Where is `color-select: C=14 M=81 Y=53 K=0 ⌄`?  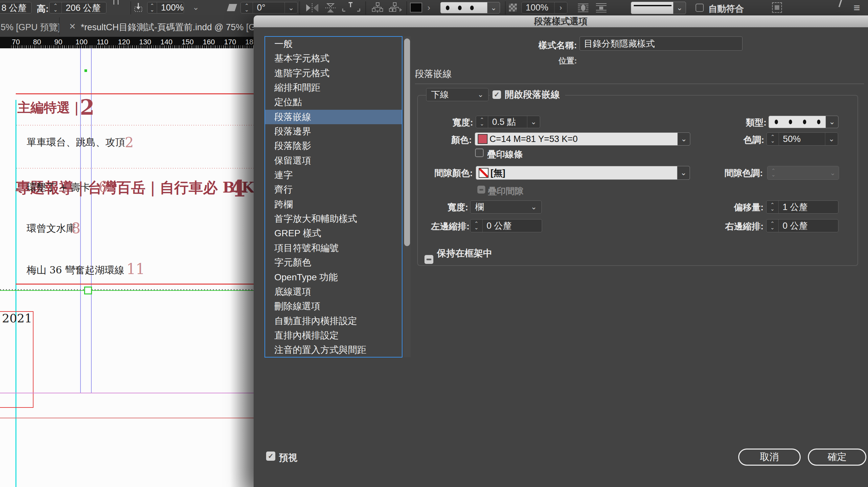
color-select: C=14 M=81 Y=53 K=0 ⌄ is located at coordinates (583, 139).